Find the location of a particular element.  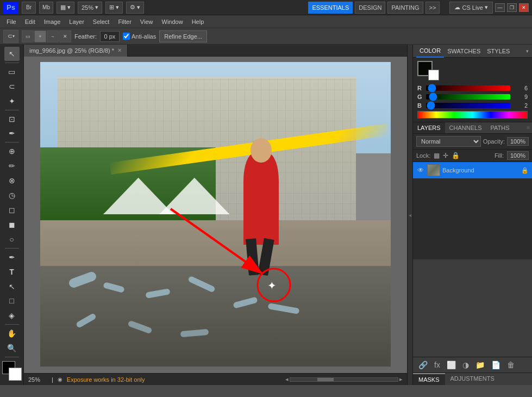

scroll-right-btn: ▸ is located at coordinates (401, 380).